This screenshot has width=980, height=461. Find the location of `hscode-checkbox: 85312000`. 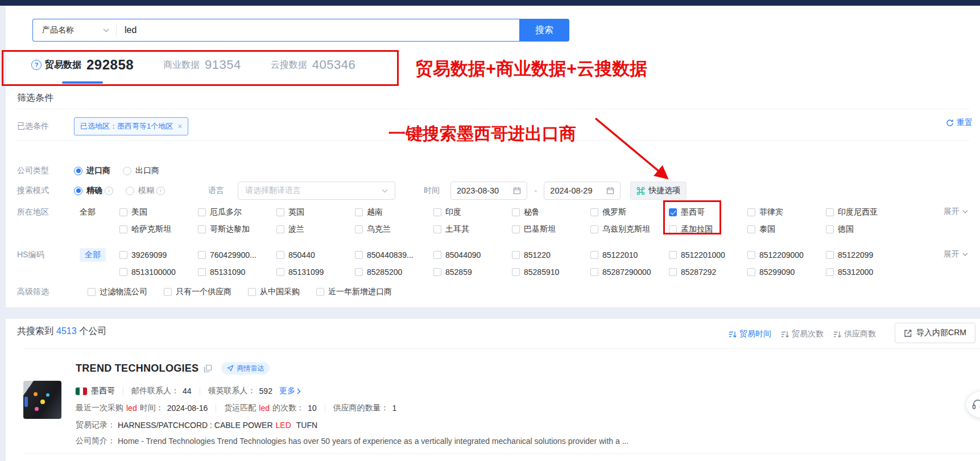

hscode-checkbox: 85312000 is located at coordinates (865, 272).